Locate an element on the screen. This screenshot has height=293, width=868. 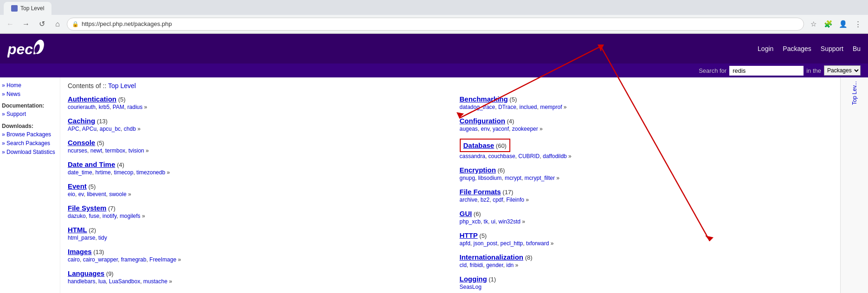
pkg-radius: radius is located at coordinates (135, 107).